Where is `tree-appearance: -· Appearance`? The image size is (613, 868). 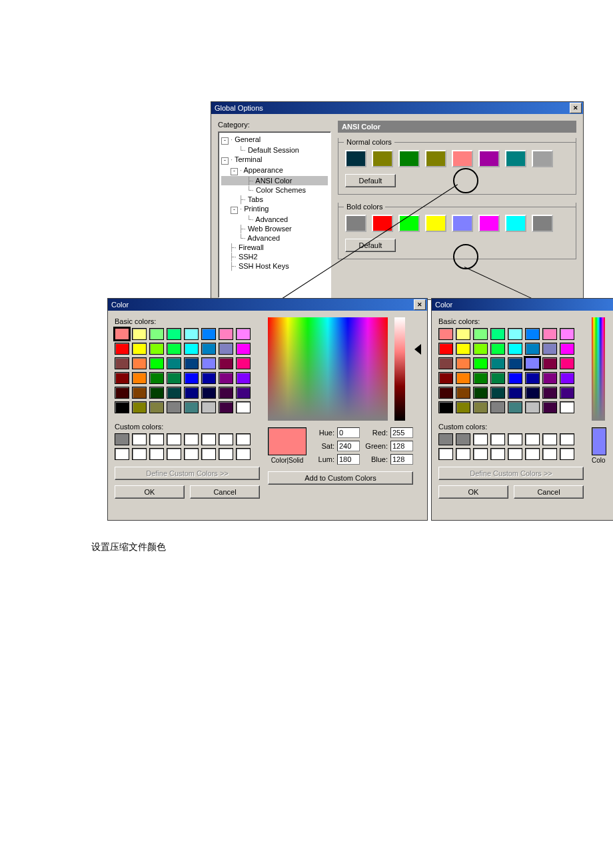
tree-appearance: -· Appearance is located at coordinates (275, 171).